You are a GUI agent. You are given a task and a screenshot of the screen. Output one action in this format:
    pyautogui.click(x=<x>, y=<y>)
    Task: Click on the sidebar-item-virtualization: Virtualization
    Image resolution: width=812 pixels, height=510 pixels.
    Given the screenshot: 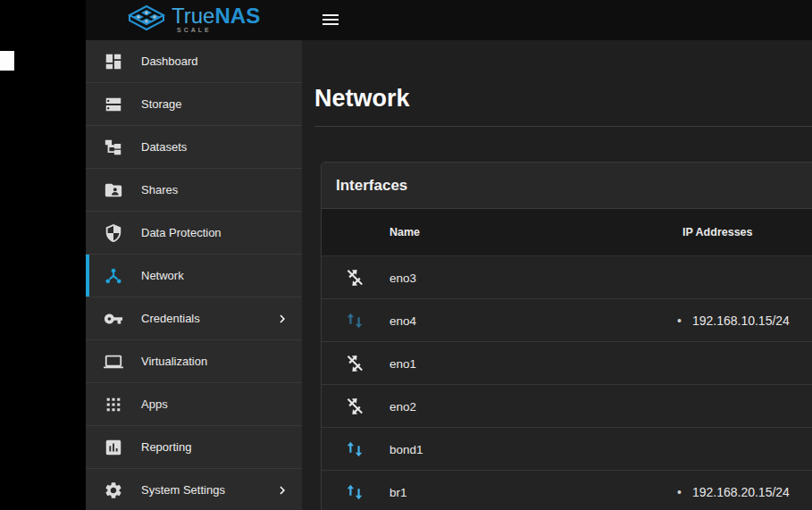 What is the action you would take?
    pyautogui.click(x=194, y=362)
    